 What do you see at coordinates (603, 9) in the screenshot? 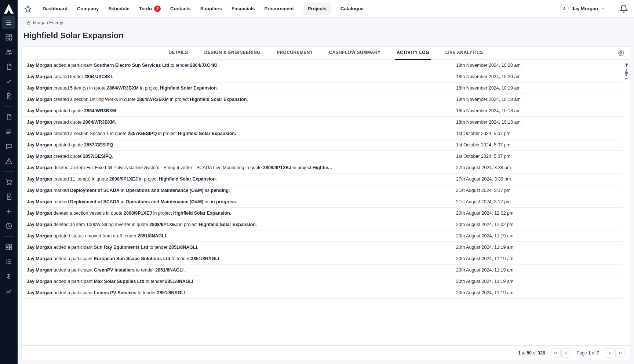
I see `chevron-down-icon` at bounding box center [603, 9].